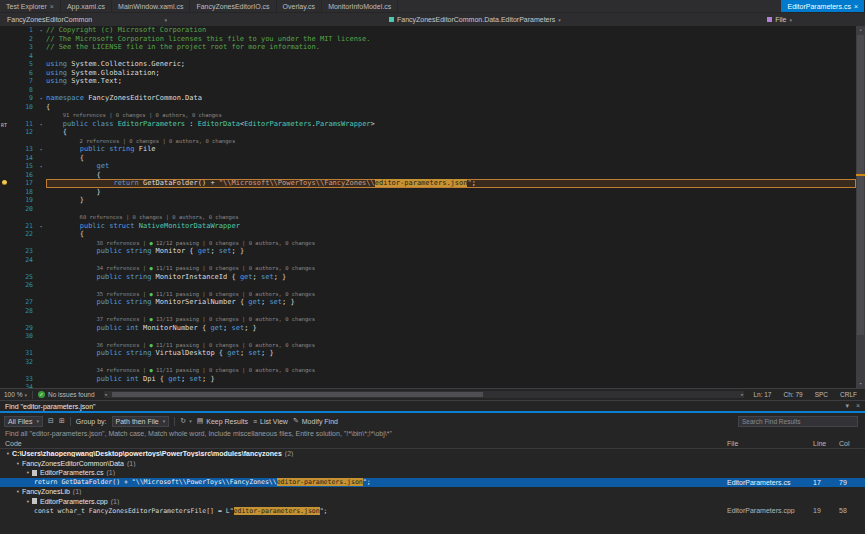 The width and height of the screenshot is (865, 534). Describe the element at coordinates (451, 218) in the screenshot. I see `codelens-text: 60 references | 0 changes | 0 authors, 0…` at that location.